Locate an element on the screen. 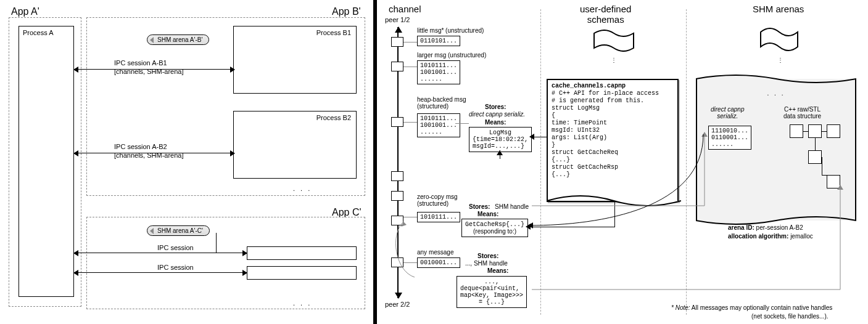  msg1-link is located at coordinates (410, 42).